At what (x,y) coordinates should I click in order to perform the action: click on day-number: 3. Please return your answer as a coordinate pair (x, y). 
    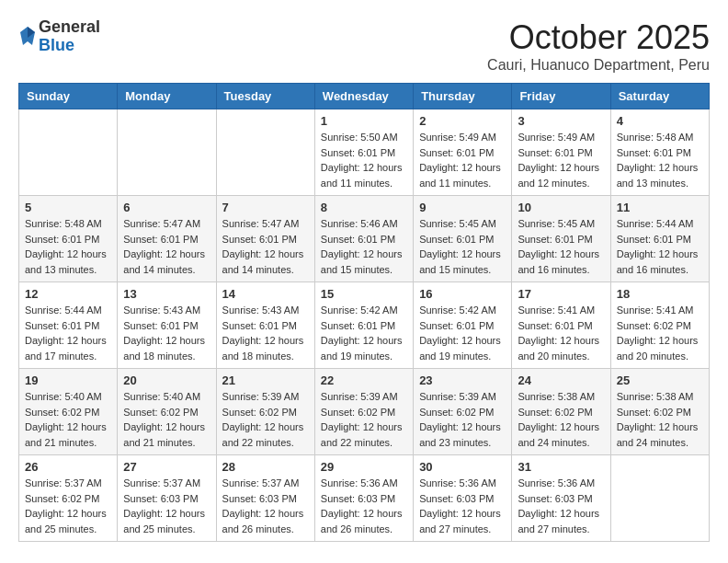
    Looking at the image, I should click on (561, 121).